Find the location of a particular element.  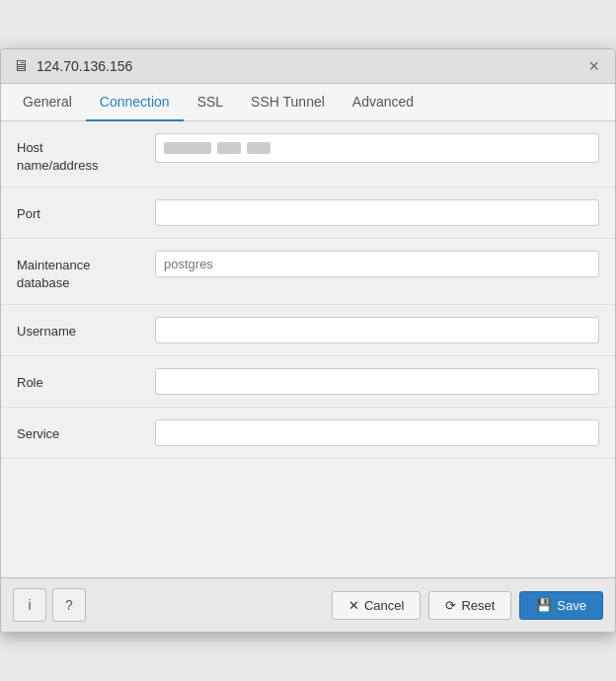

tab-connection: Connection is located at coordinates (134, 103).